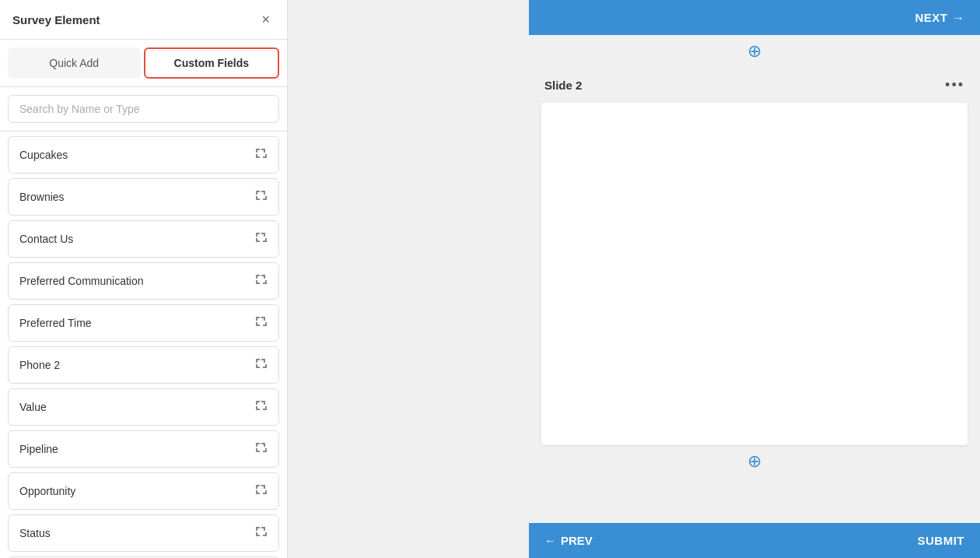  What do you see at coordinates (754, 51) in the screenshot?
I see `add-slide-above-button: ⊕` at bounding box center [754, 51].